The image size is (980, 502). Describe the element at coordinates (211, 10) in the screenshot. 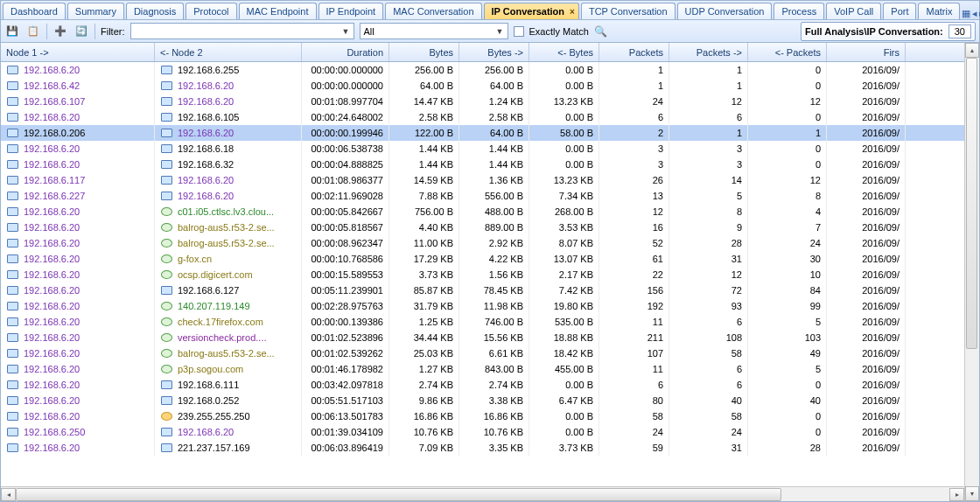

I see `tab-protocol: Protocol` at that location.